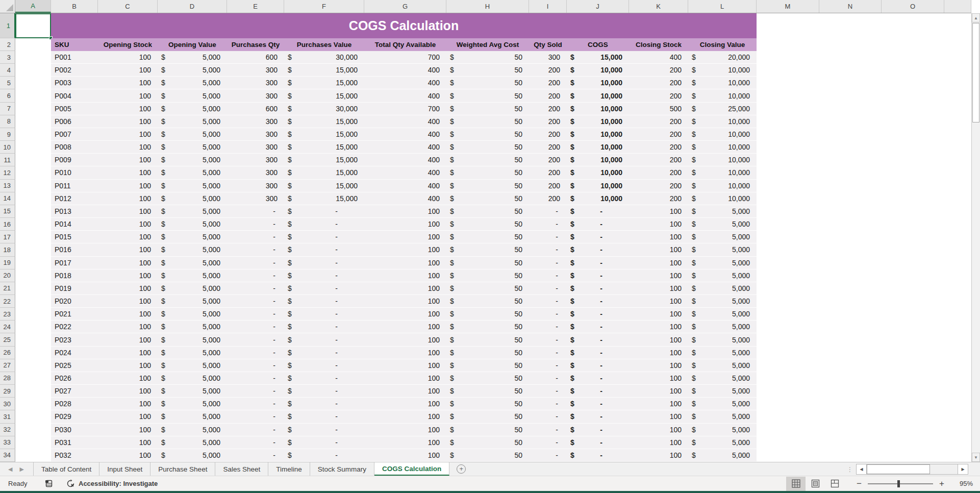 The image size is (980, 493). I want to click on row-header-20: 20, so click(8, 276).